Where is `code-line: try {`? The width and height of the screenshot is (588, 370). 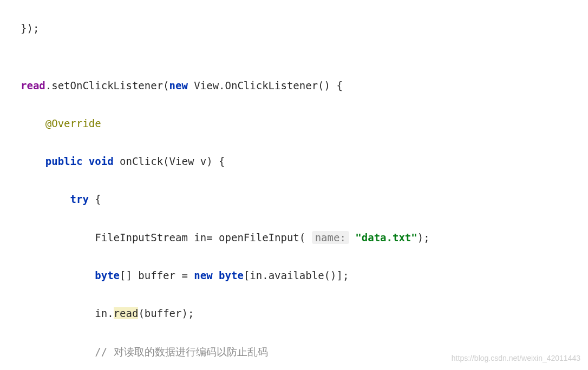
code-line: try { is located at coordinates (304, 199).